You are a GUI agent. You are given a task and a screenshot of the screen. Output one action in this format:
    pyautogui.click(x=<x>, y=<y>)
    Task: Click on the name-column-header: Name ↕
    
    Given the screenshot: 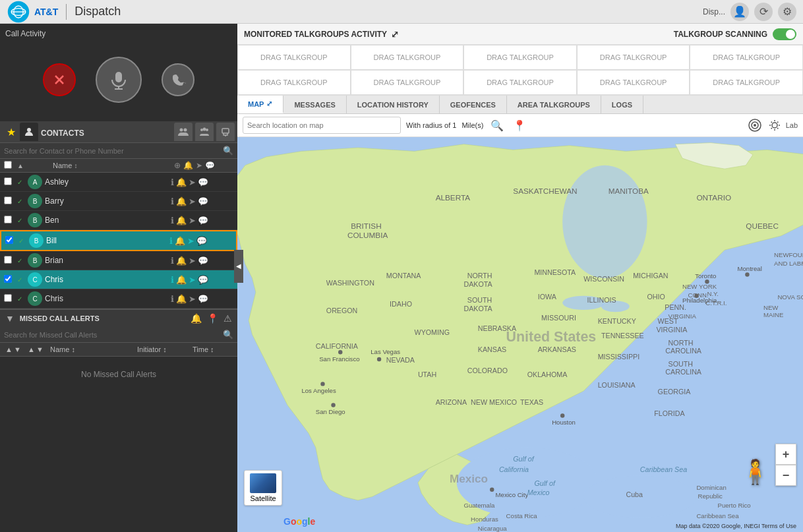 What is the action you would take?
    pyautogui.click(x=113, y=165)
    